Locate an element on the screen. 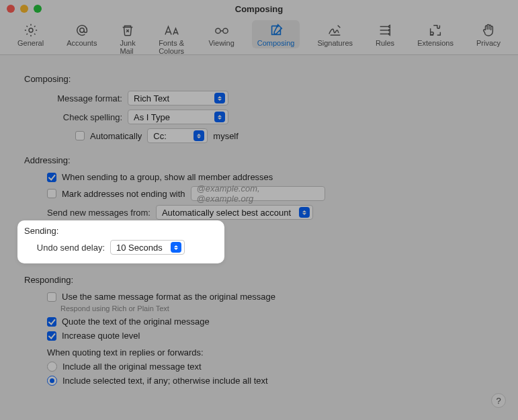 The image size is (518, 420). select-value: Cc: is located at coordinates (160, 136).